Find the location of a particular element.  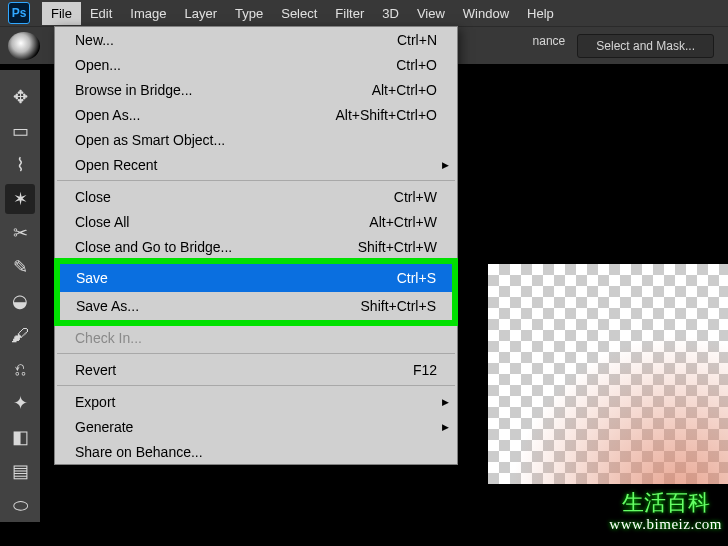

menuitem-open-recent: Open Recent is located at coordinates (256, 164).